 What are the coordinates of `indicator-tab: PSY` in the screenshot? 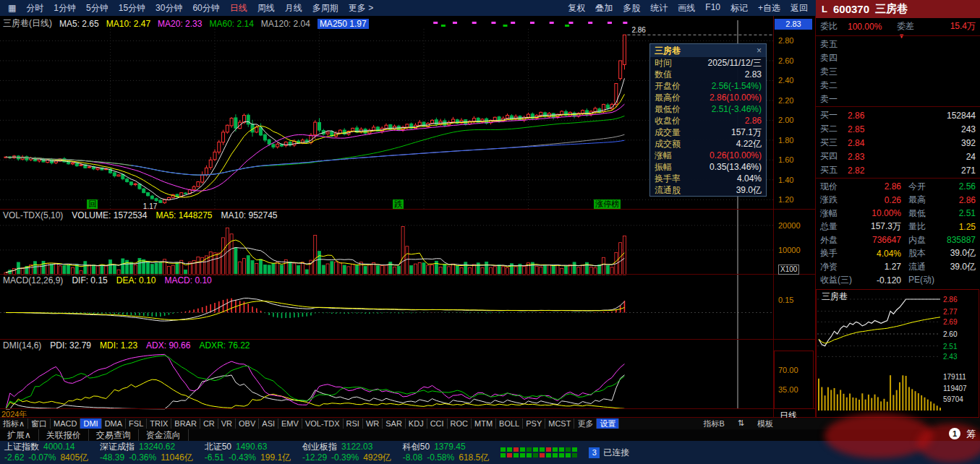 It's located at (534, 424).